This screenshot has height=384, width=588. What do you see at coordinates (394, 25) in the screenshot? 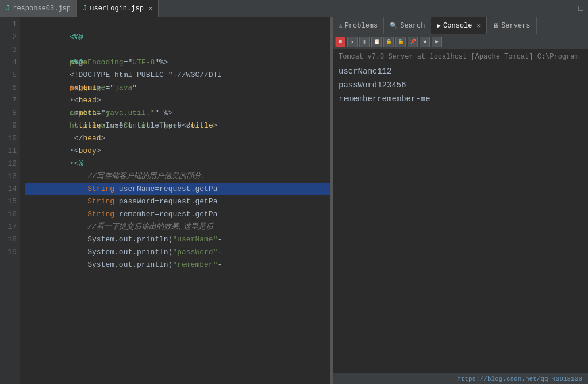
I see `search-icon: 🔍` at bounding box center [394, 25].